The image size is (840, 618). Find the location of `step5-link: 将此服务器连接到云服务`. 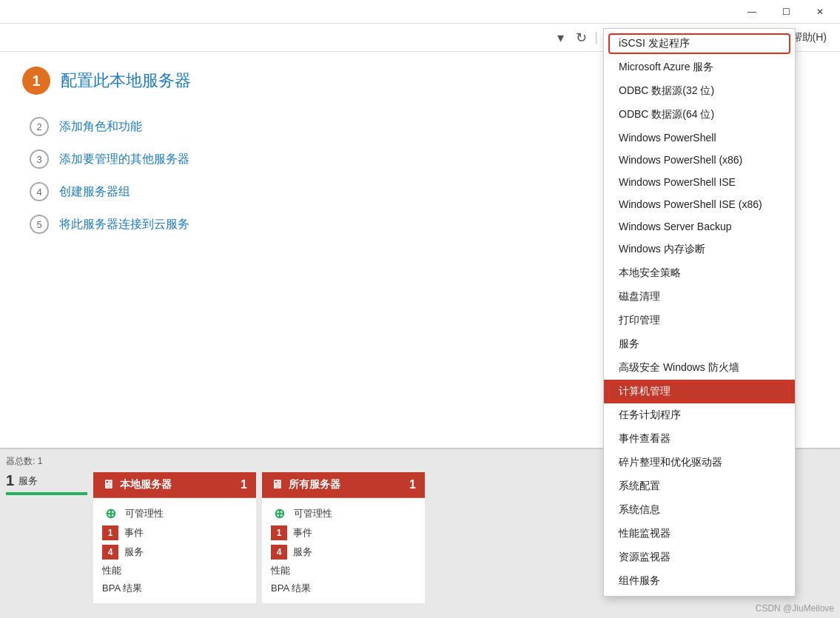

step5-link: 将此服务器连接到云服务 is located at coordinates (124, 225).